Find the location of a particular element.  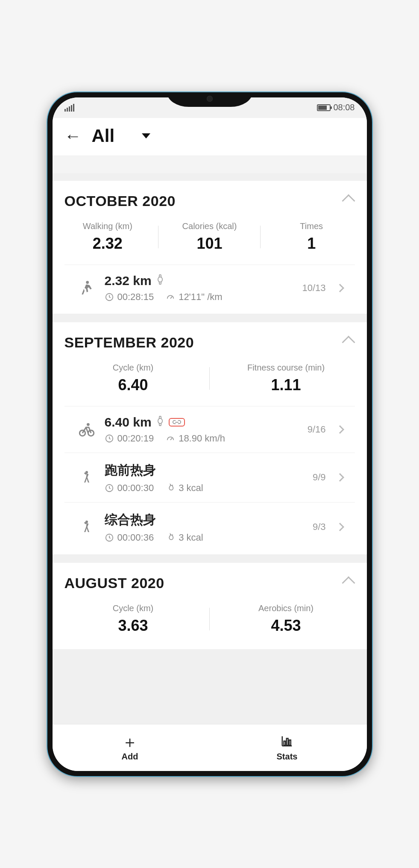

summary-value: 101 is located at coordinates (209, 244).